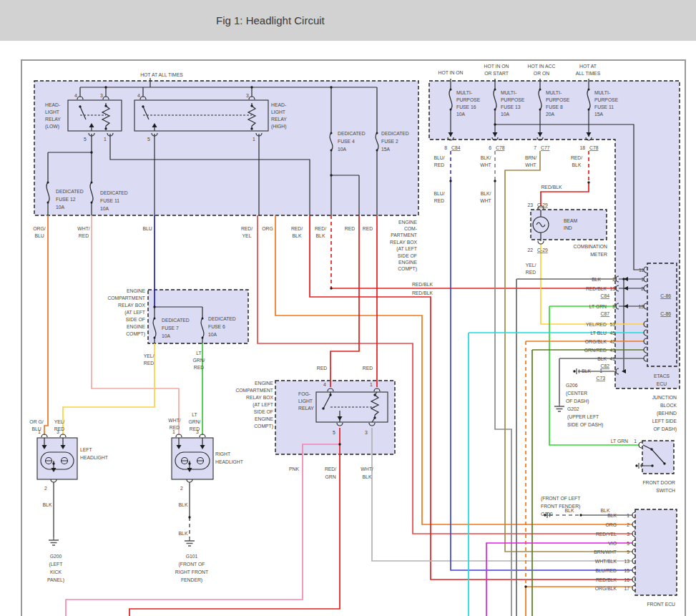  Describe the element at coordinates (628, 534) in the screenshot. I see `label-3-231: 3` at that location.